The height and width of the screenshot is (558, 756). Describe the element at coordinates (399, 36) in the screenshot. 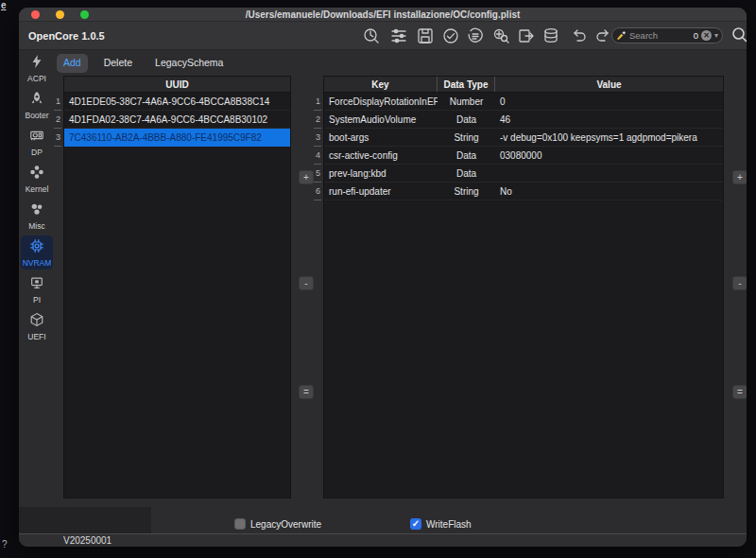

I see `tweak-list-icon` at that location.